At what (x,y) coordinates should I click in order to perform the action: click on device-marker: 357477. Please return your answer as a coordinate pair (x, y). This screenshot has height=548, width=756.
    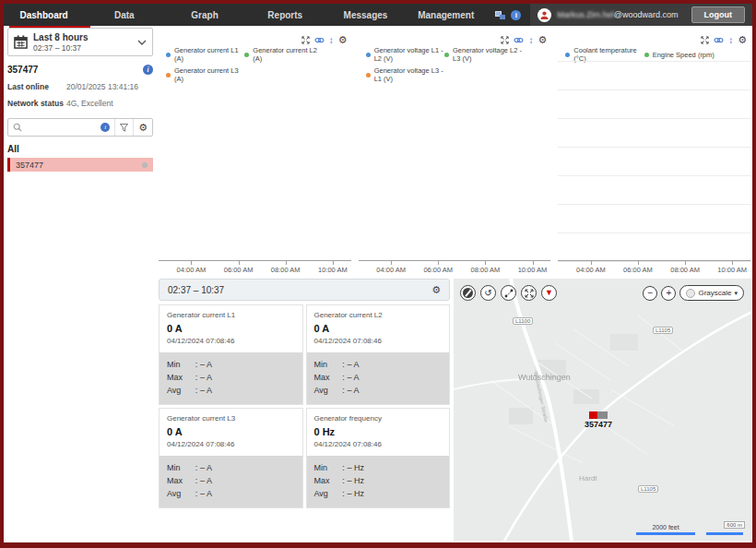
    Looking at the image, I should click on (598, 421).